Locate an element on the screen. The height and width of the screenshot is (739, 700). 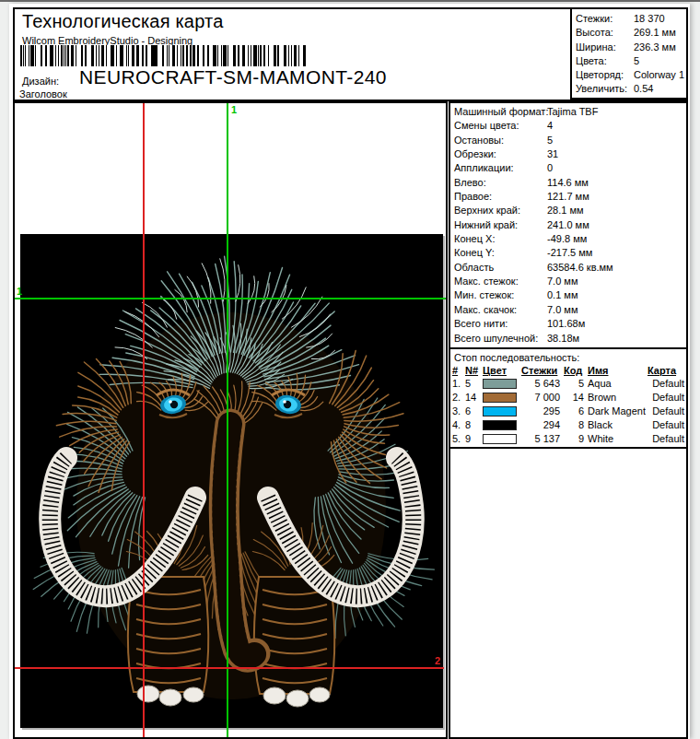
col-color: Цвет is located at coordinates (500, 370).